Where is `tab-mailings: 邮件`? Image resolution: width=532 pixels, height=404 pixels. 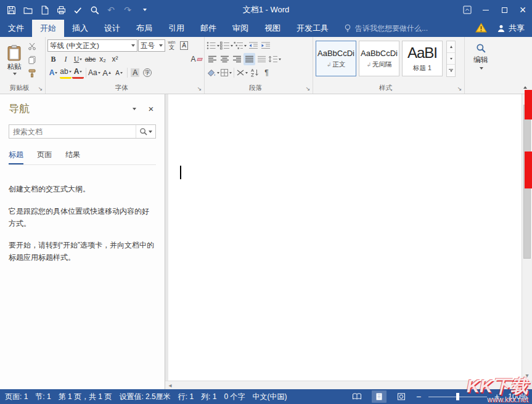
tab-mailings: 邮件 is located at coordinates (208, 28).